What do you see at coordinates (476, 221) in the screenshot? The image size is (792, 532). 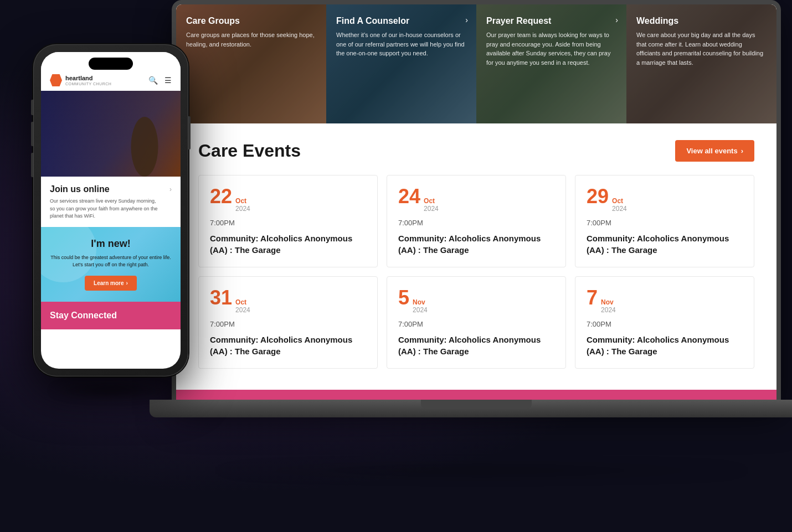 I see `event-card: 24 Oct 2024 7:00PM Community: Alcoholics…` at bounding box center [476, 221].